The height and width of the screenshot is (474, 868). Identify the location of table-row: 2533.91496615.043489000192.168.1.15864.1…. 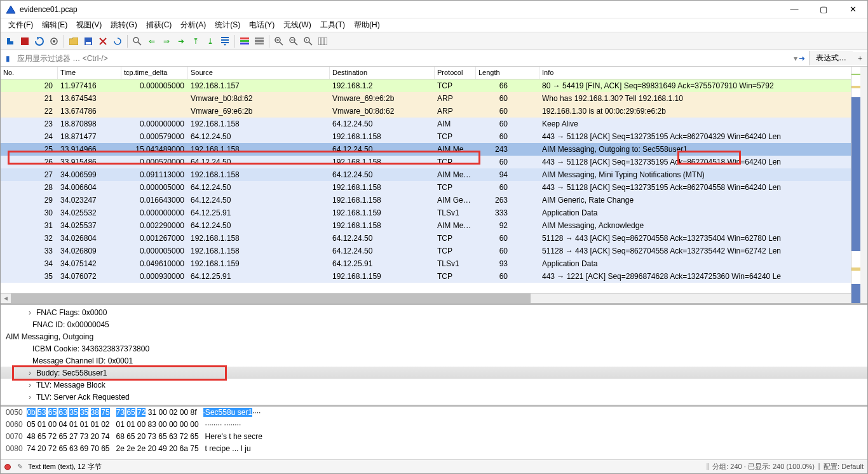
(434, 149).